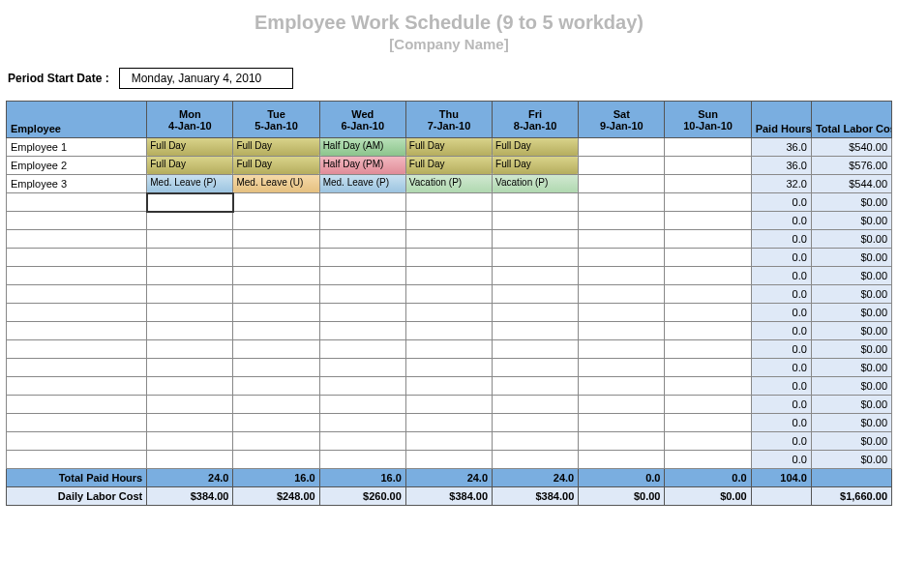 The height and width of the screenshot is (588, 898). I want to click on header-sun: Sun10-Jan-10, so click(708, 120).